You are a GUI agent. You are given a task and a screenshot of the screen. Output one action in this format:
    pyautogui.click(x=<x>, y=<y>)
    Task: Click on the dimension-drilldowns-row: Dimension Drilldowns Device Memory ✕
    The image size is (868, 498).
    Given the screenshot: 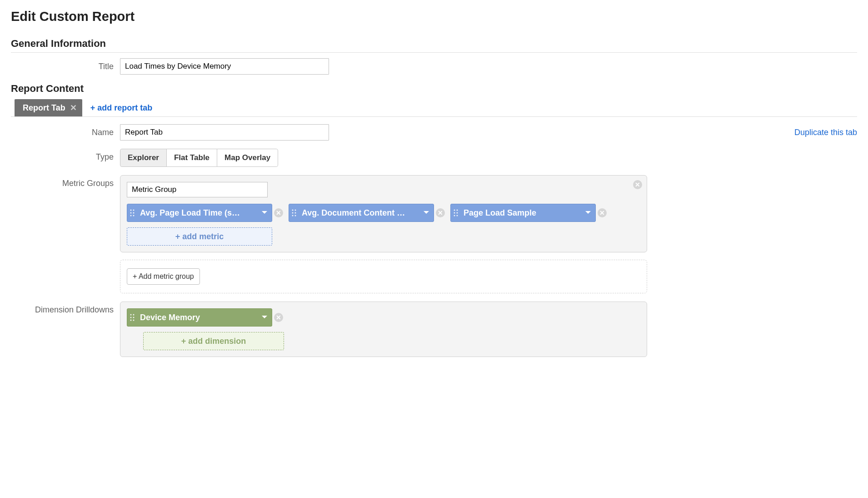 What is the action you would take?
    pyautogui.click(x=434, y=329)
    